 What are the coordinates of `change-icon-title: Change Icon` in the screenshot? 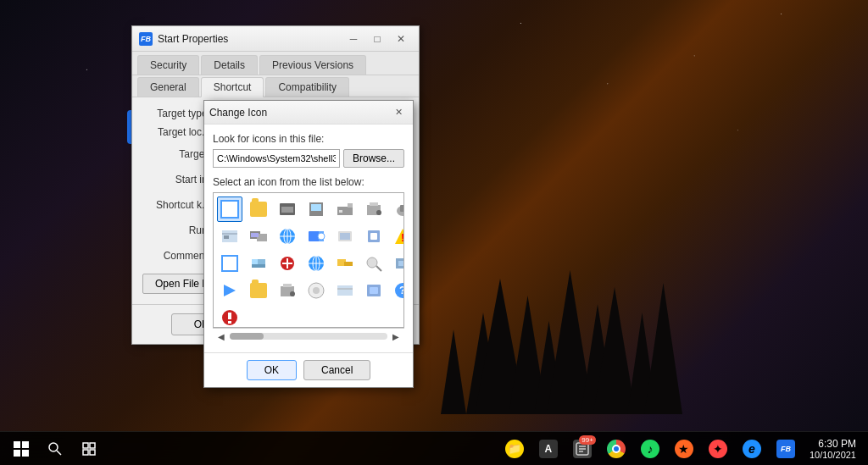 It's located at (299, 113).